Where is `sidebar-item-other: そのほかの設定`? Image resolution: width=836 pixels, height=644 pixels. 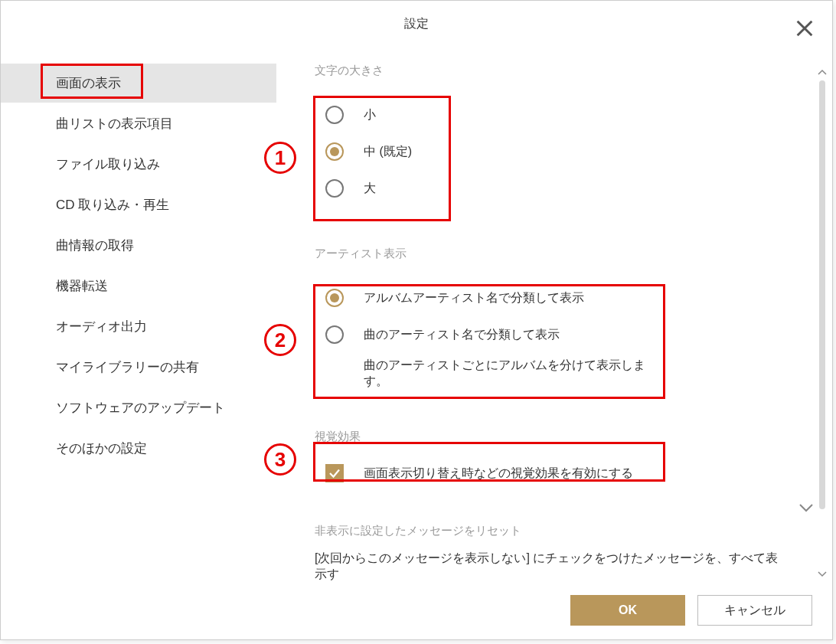
sidebar-item-other: そのほかの設定 is located at coordinates (139, 449).